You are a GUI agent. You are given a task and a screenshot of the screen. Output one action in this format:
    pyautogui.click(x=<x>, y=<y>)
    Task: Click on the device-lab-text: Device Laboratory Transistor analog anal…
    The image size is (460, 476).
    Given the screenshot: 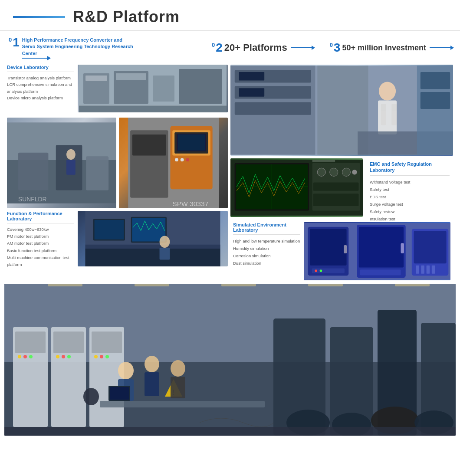 What is the action you would take?
    pyautogui.click(x=41, y=89)
    